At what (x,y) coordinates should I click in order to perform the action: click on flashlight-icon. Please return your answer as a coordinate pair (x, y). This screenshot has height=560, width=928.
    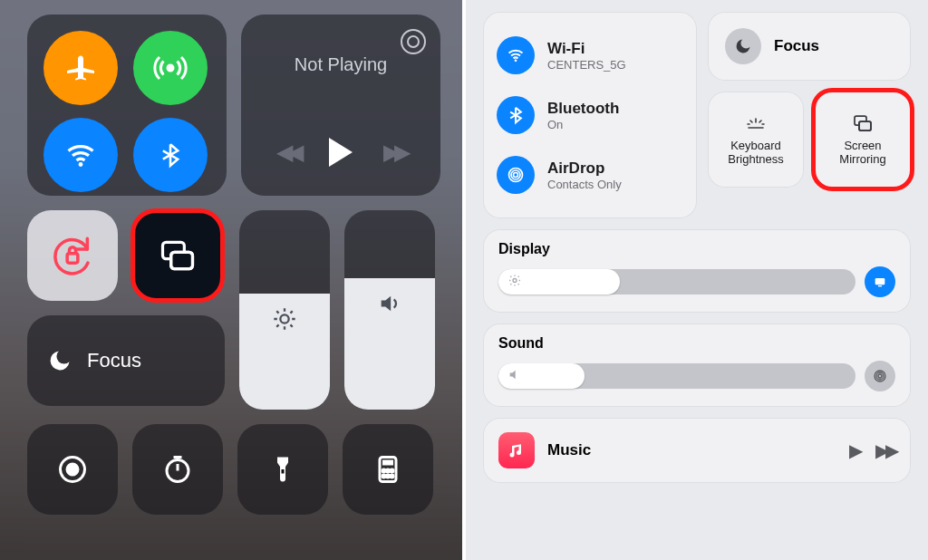
    Looking at the image, I should click on (283, 469).